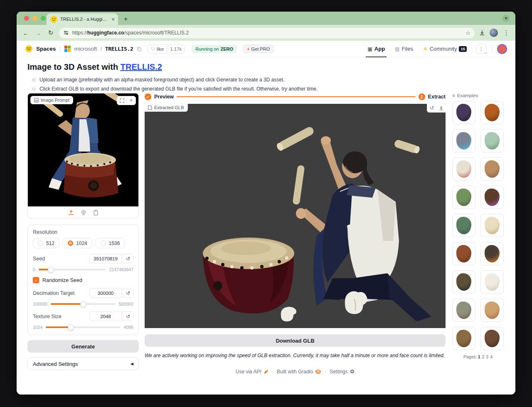 The image size is (532, 407). I want to click on example-thumbnail-wooden-catapult, so click(464, 338).